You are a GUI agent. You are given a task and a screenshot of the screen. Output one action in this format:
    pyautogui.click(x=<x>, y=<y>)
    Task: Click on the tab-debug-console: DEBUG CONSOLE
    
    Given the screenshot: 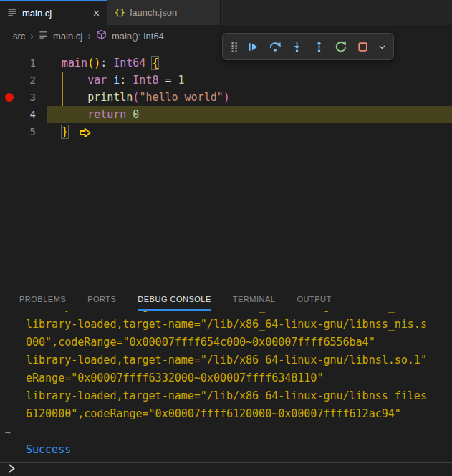 What is the action you would take?
    pyautogui.click(x=174, y=299)
    